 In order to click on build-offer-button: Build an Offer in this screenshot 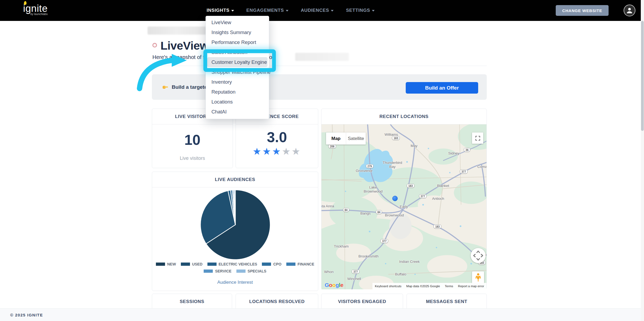, I will do `click(442, 88)`.